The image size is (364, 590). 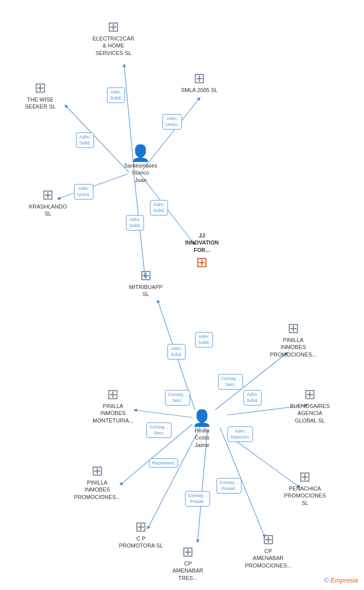 What do you see at coordinates (84, 192) in the screenshot?
I see `badge-adm-unico-2: Adm.Unico.` at bounding box center [84, 192].